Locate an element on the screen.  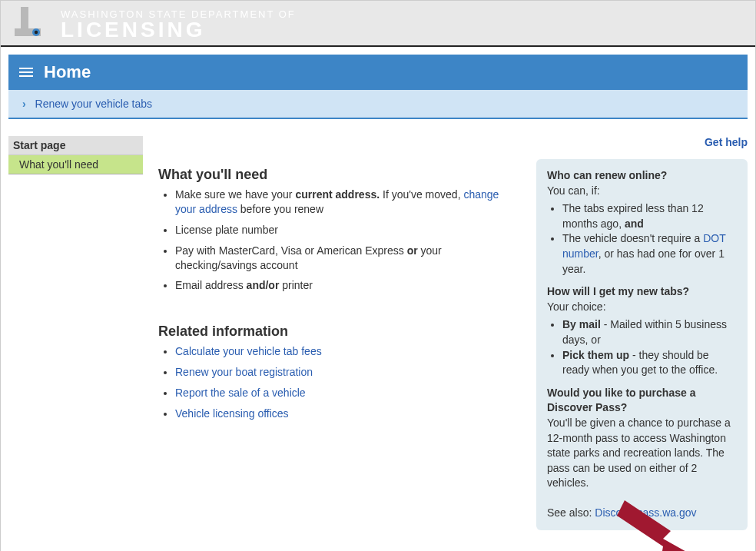
list-item: Calculate your vehicle tab fees is located at coordinates (348, 352).